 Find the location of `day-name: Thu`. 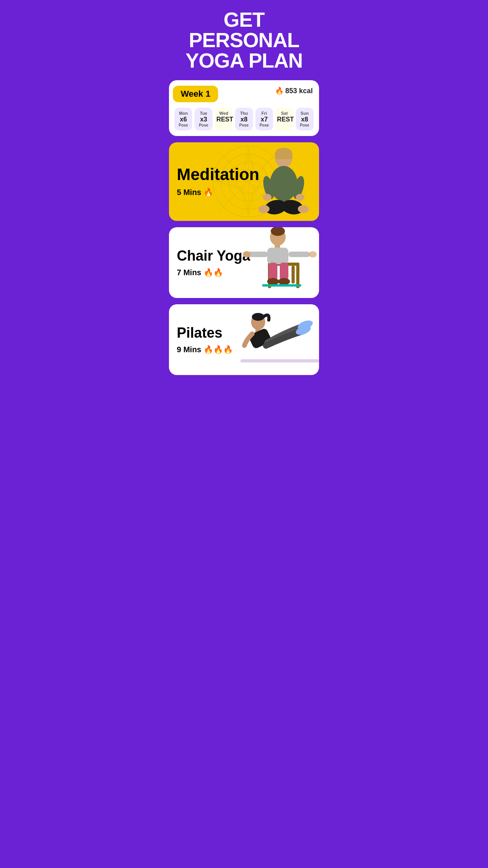

day-name: Thu is located at coordinates (244, 113).